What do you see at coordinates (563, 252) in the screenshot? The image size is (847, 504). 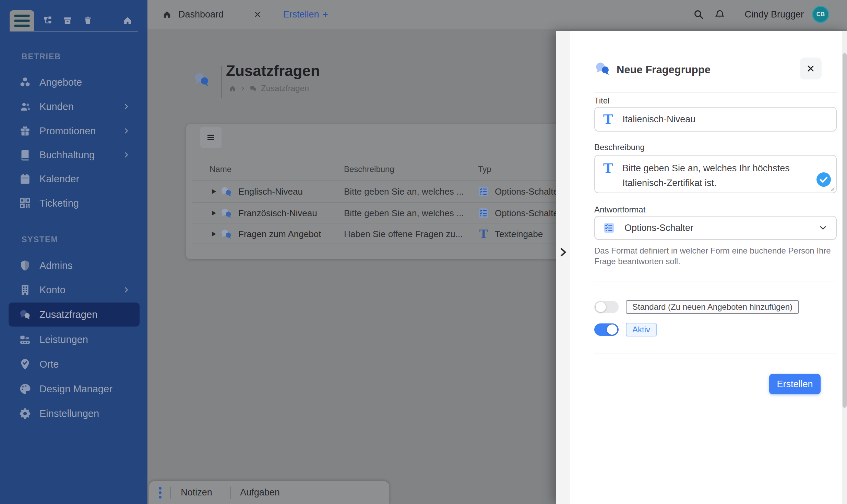 I see `collapse-panel-icon` at bounding box center [563, 252].